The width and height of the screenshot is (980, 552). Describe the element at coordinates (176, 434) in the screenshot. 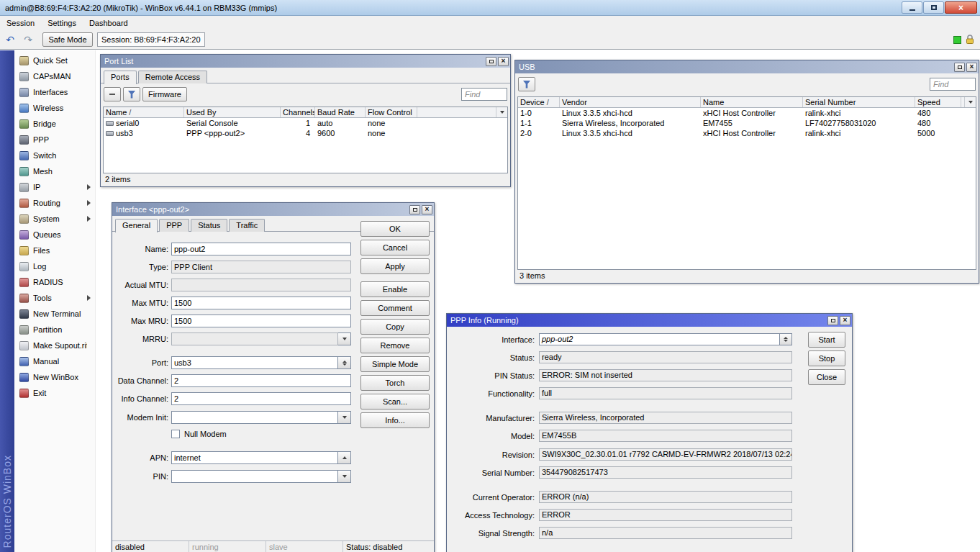

I see `null-modem-checkbox` at that location.